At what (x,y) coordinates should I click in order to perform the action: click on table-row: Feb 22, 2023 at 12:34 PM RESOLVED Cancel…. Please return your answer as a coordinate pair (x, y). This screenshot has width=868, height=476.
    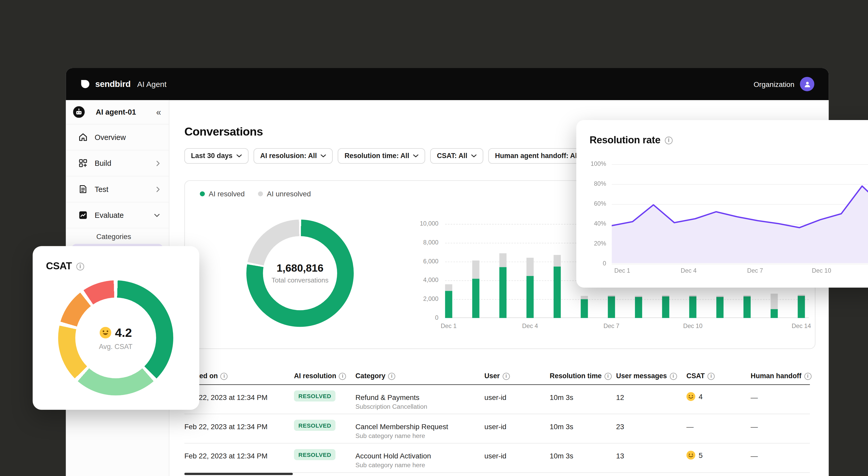
    Looking at the image, I should click on (497, 429).